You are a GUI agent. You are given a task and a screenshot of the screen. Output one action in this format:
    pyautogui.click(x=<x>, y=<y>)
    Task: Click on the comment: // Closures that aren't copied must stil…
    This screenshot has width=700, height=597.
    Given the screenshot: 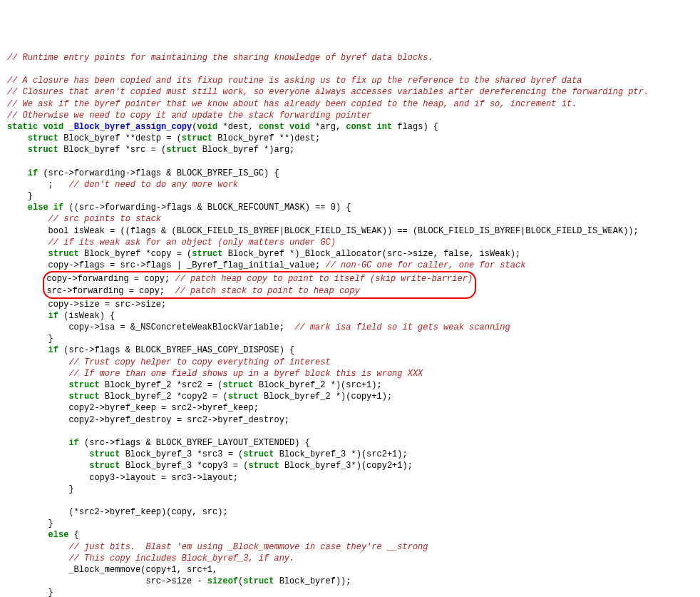 What is the action you would take?
    pyautogui.click(x=328, y=92)
    